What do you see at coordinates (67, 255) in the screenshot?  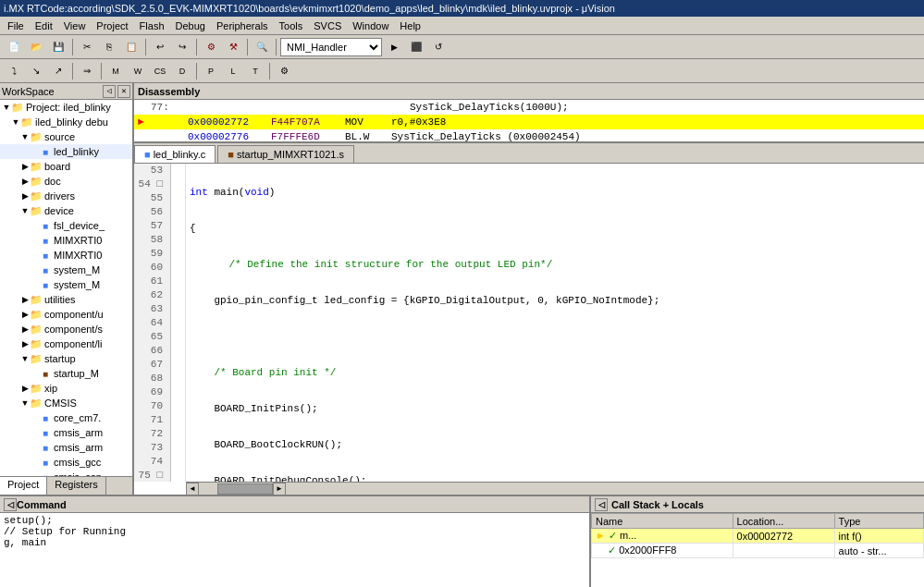 I see `tree-item-mimxrt2: ■ MIMXRTI0` at bounding box center [67, 255].